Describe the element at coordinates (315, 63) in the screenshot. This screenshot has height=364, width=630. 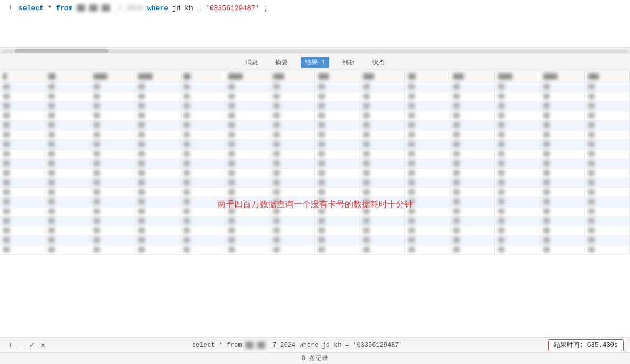
I see `tab-result1: 结果 1` at that location.